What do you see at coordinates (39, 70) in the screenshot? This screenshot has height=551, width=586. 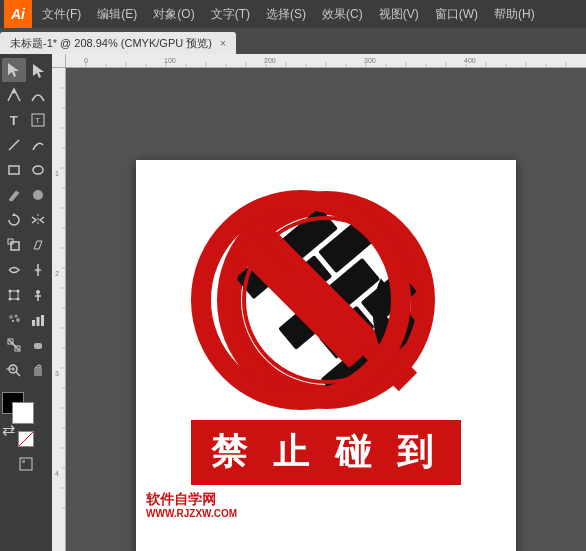 I see `direct-select-tool` at bounding box center [39, 70].